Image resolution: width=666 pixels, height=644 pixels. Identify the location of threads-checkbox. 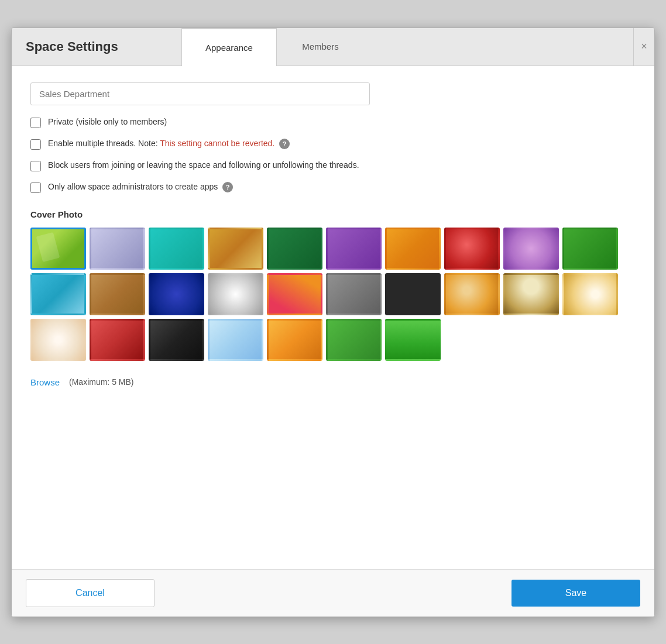
(36, 144).